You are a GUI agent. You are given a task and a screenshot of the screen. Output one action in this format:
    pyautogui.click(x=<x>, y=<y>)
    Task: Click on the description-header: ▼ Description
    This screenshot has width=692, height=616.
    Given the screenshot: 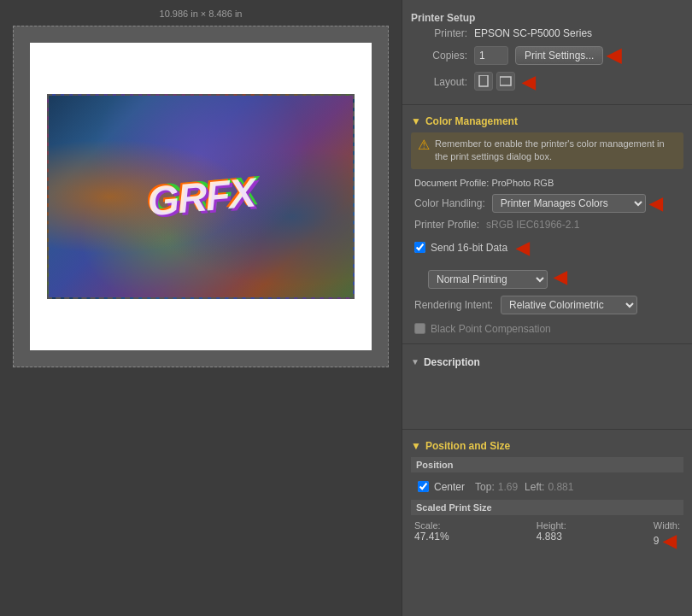 What is the action you would take?
    pyautogui.click(x=547, y=362)
    